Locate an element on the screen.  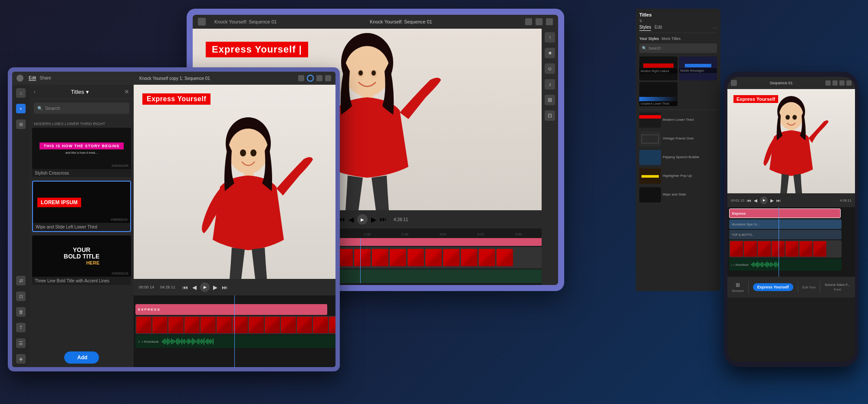
rp-list-item-2: Vintage Frame Over is located at coordinates (678, 139).